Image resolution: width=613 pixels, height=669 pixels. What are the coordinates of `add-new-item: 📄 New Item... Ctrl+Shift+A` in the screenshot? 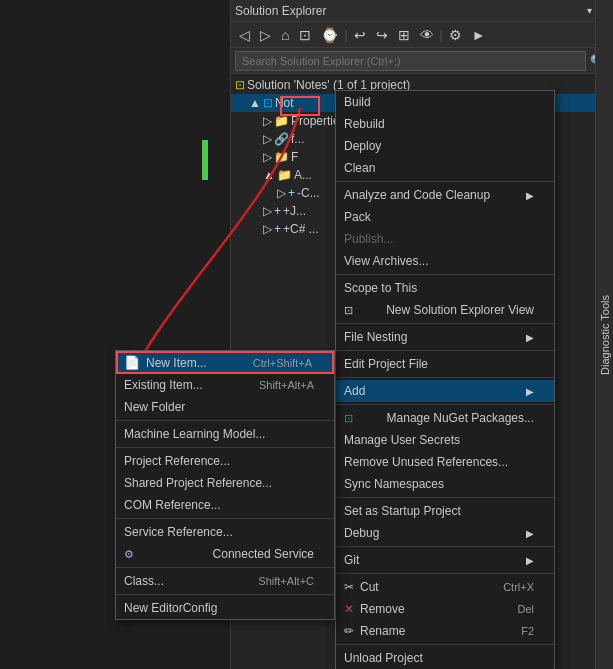 It's located at (225, 362).